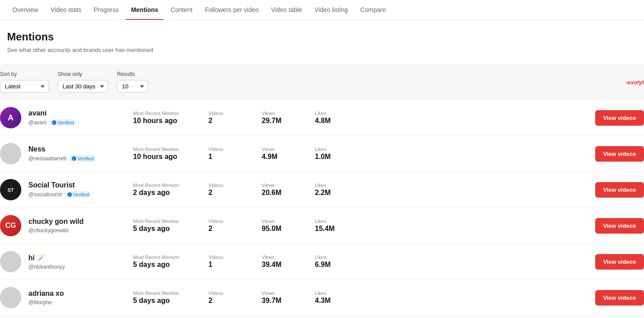 The width and height of the screenshot is (644, 318). What do you see at coordinates (232, 10) in the screenshot?
I see `nav-tab-followers-per-video: Followers per video` at bounding box center [232, 10].